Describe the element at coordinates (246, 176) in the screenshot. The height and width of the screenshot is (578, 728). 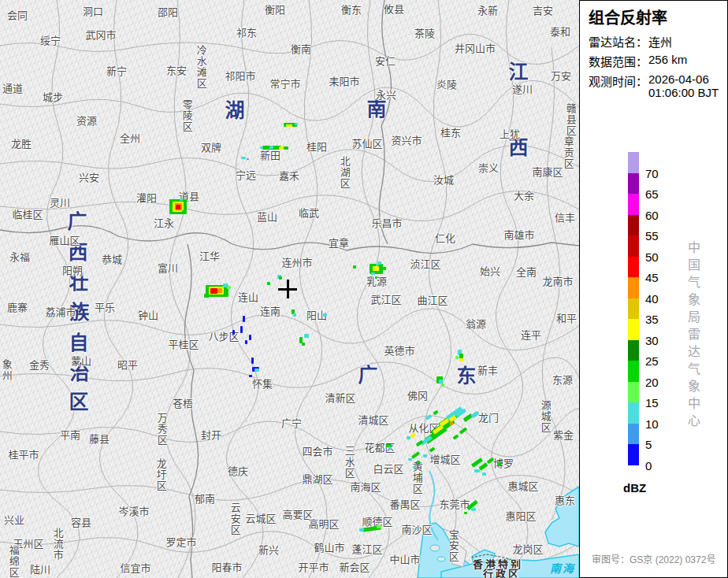
I see `place-label: 宁远` at that location.